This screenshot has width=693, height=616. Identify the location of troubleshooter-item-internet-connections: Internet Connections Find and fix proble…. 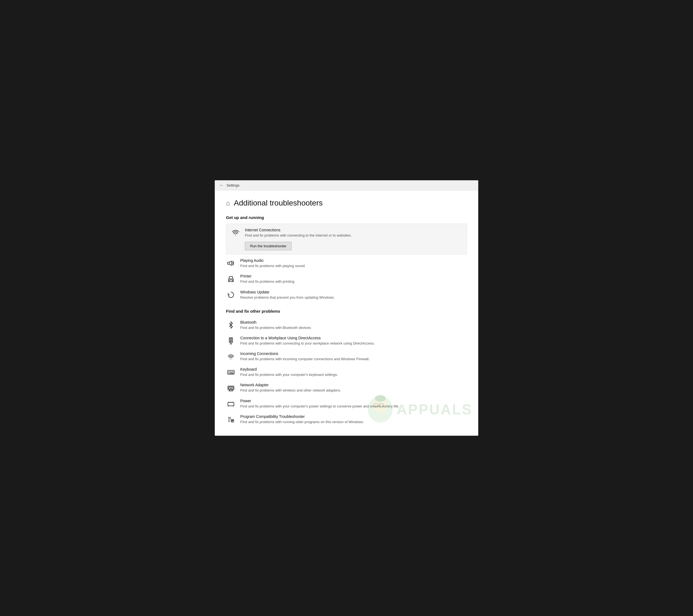
(346, 239).